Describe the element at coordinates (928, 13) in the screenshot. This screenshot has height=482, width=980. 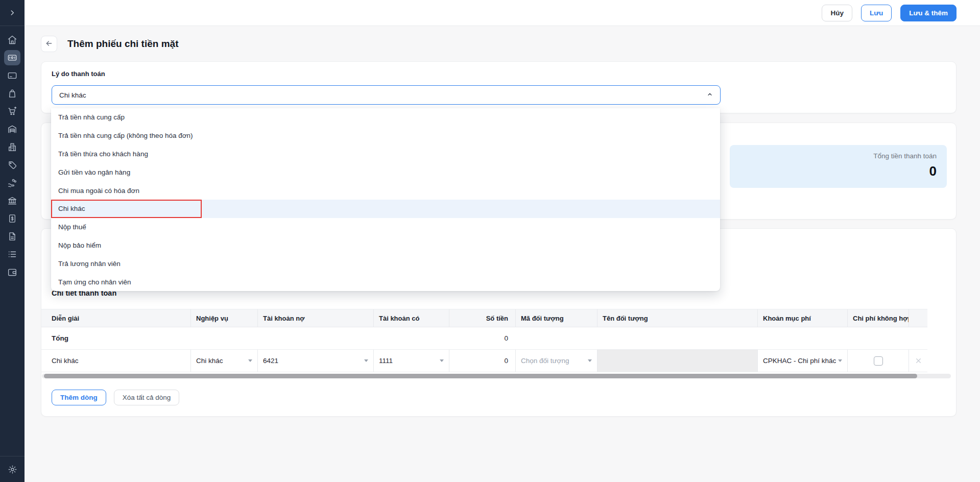
I see `save-and-add-button: Lưu & thêm` at that location.